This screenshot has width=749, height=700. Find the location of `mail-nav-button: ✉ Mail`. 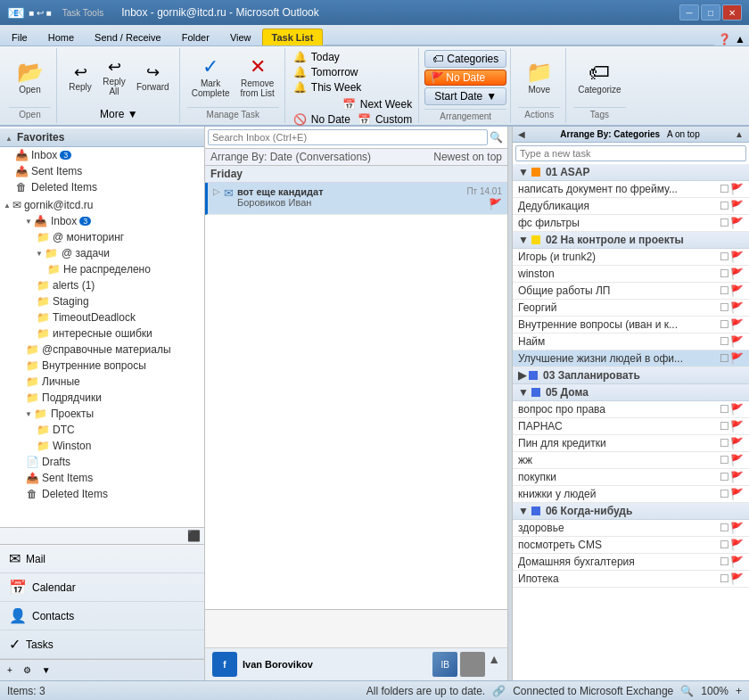

mail-nav-button: ✉ Mail is located at coordinates (102, 559).